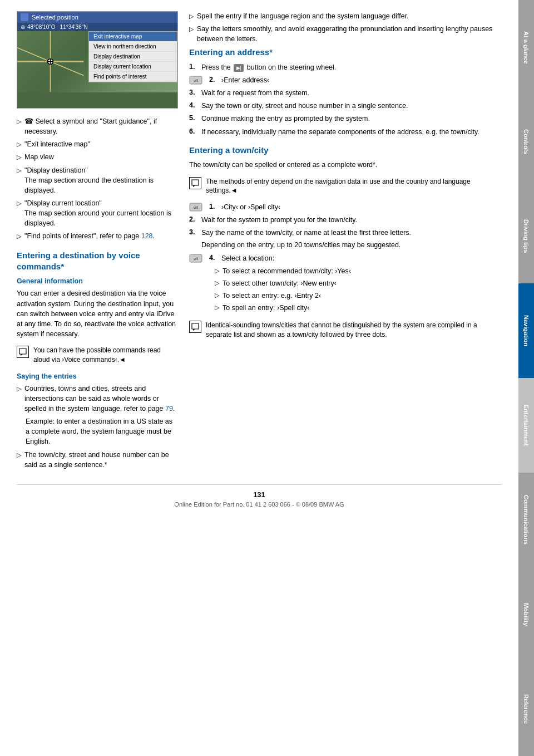 The width and height of the screenshot is (534, 756). Describe the element at coordinates (133, 57) in the screenshot. I see `map-context-menu: Exit interactive map View in northern di…` at that location.